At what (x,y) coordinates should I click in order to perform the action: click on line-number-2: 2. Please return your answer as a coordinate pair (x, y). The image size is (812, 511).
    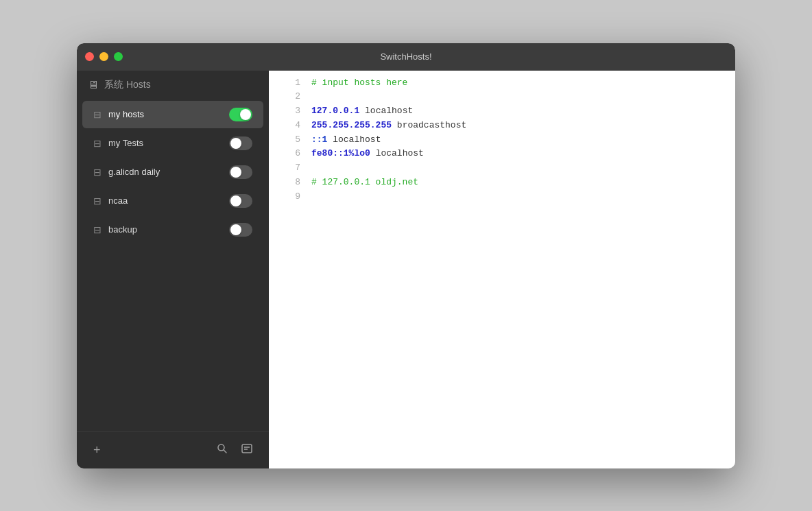
    Looking at the image, I should click on (290, 97).